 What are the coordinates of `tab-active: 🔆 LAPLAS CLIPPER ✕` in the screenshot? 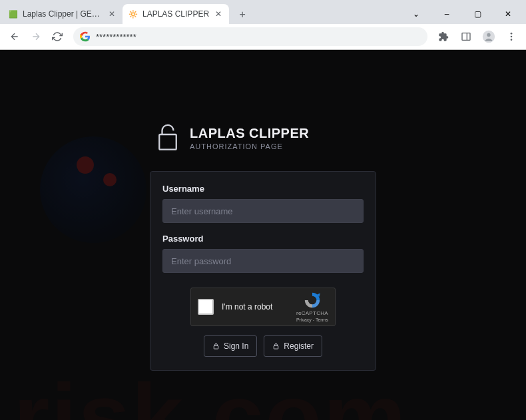 It's located at (176, 14).